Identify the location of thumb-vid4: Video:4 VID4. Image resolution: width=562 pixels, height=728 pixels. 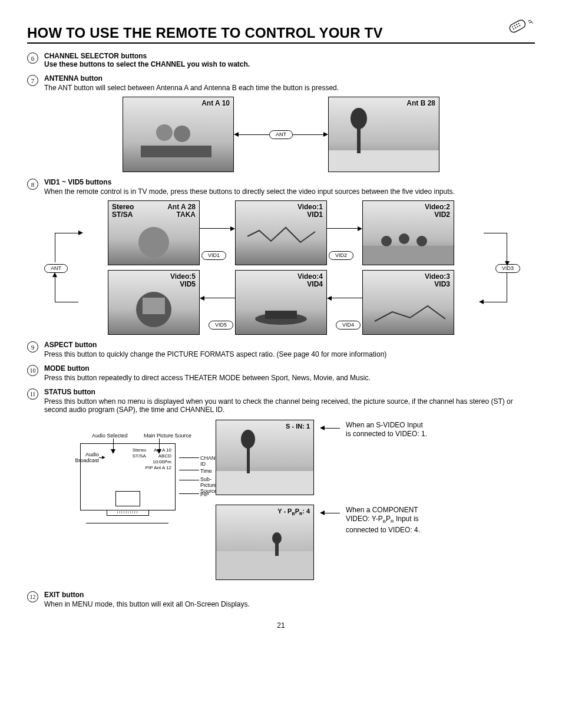
(281, 302).